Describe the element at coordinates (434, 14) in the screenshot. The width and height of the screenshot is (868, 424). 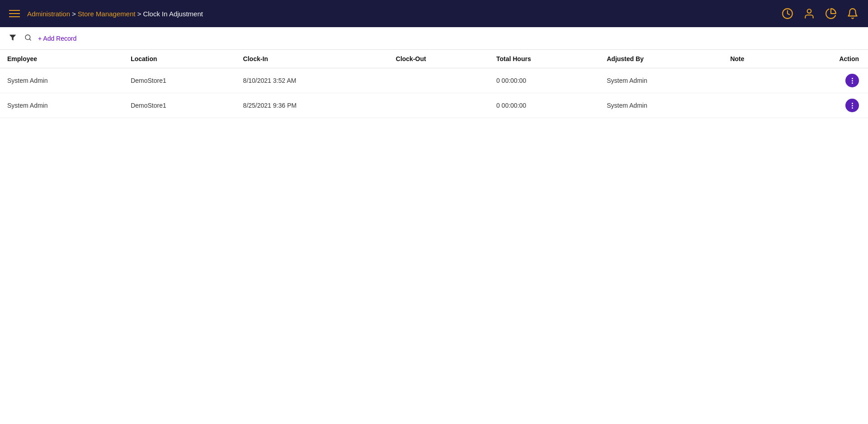
I see `header: Administration > Store Management > Cloc…` at that location.